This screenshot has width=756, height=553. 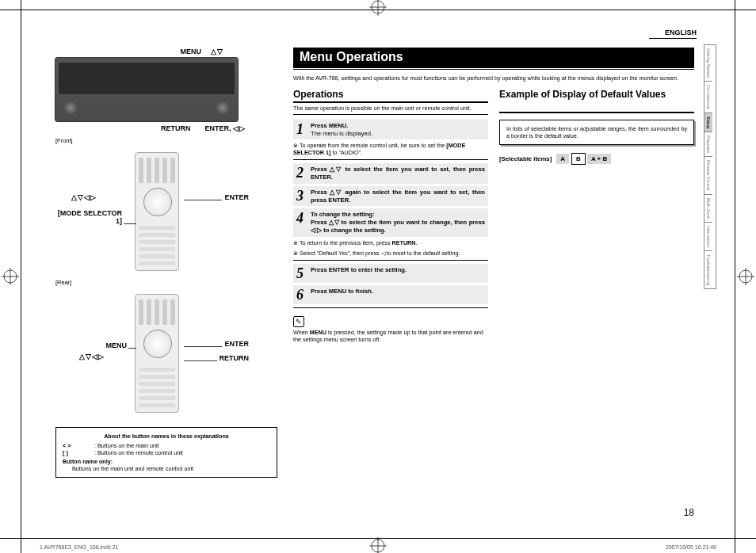 What do you see at coordinates (166, 436) in the screenshot?
I see `legend-title: About the button names in these explanat…` at bounding box center [166, 436].